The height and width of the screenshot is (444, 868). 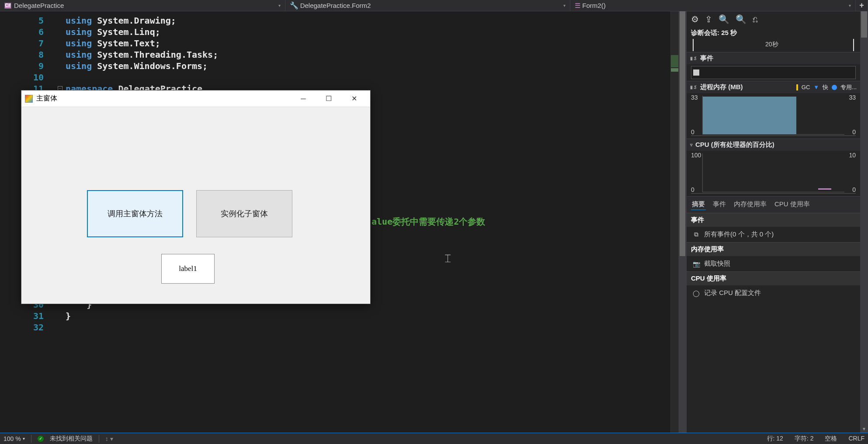 What do you see at coordinates (831, 439) in the screenshot?
I see `status-indent: 空格` at bounding box center [831, 439].